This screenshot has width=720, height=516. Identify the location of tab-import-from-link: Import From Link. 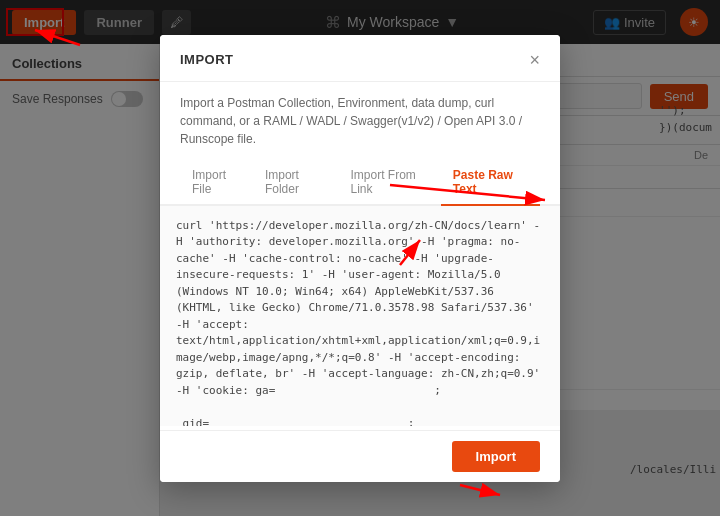
(390, 183).